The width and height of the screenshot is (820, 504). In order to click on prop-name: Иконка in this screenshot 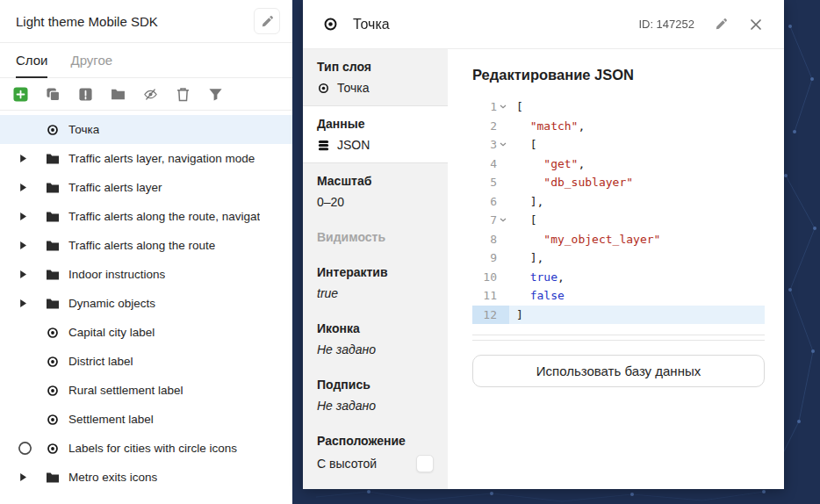, I will do `click(376, 328)`.